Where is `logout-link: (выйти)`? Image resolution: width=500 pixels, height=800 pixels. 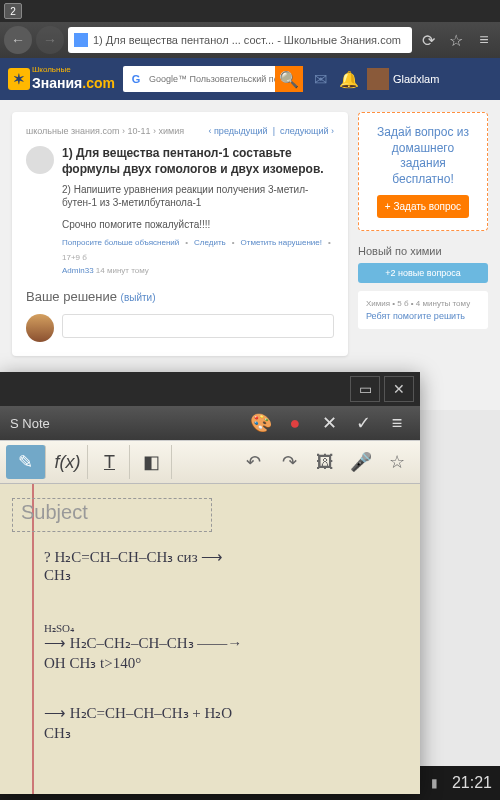 logout-link: (выйти) is located at coordinates (138, 298).